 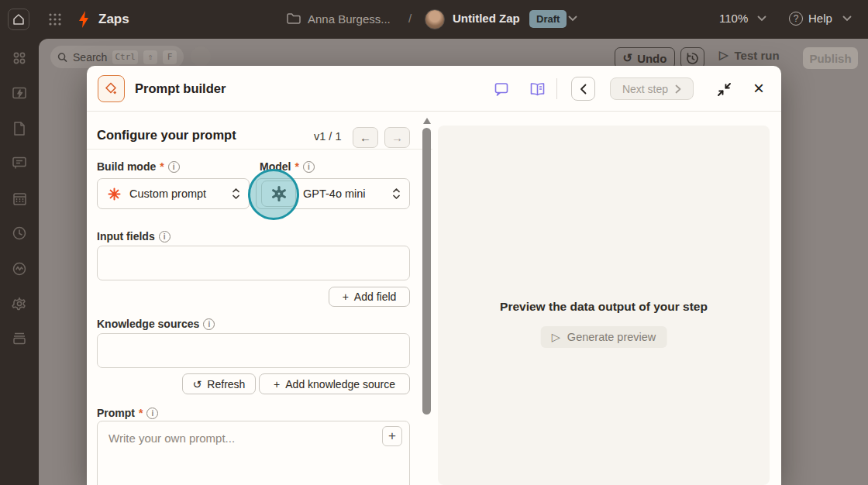 I want to click on next-step-button: Next step, so click(x=652, y=88).